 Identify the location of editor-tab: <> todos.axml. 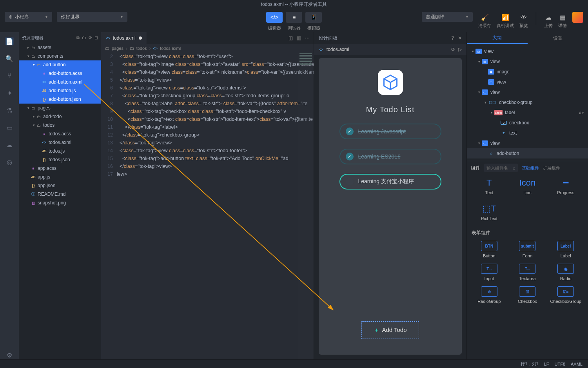
(124, 38).